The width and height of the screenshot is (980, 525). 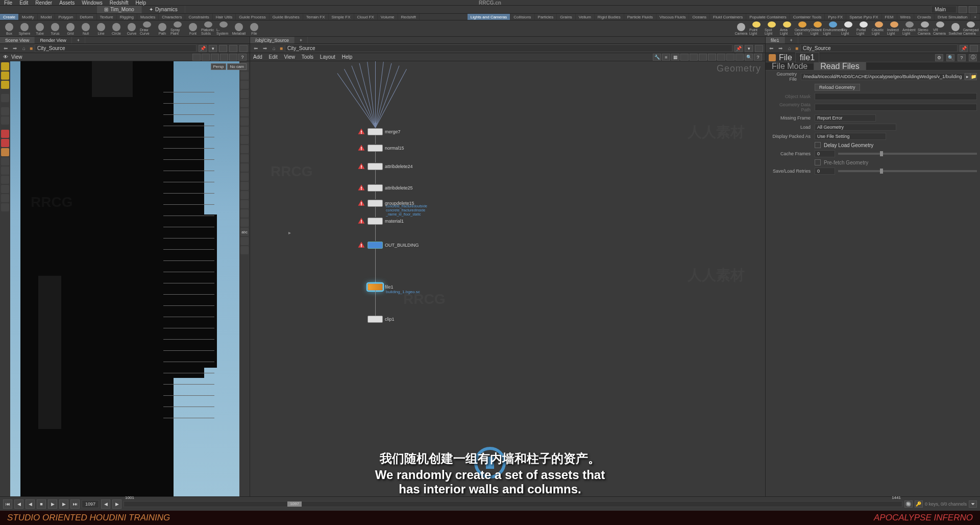 What do you see at coordinates (40, 29) in the screenshot?
I see `tool-tube: Tube` at bounding box center [40, 29].